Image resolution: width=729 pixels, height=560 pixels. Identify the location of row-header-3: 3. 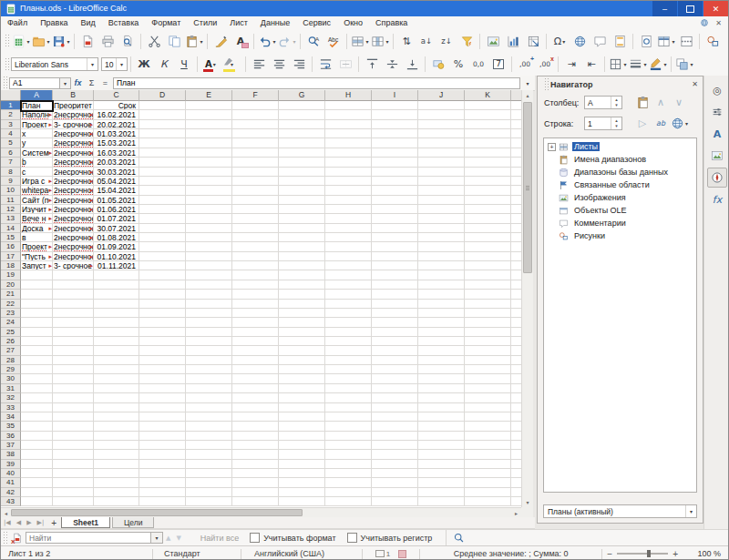
(11, 125).